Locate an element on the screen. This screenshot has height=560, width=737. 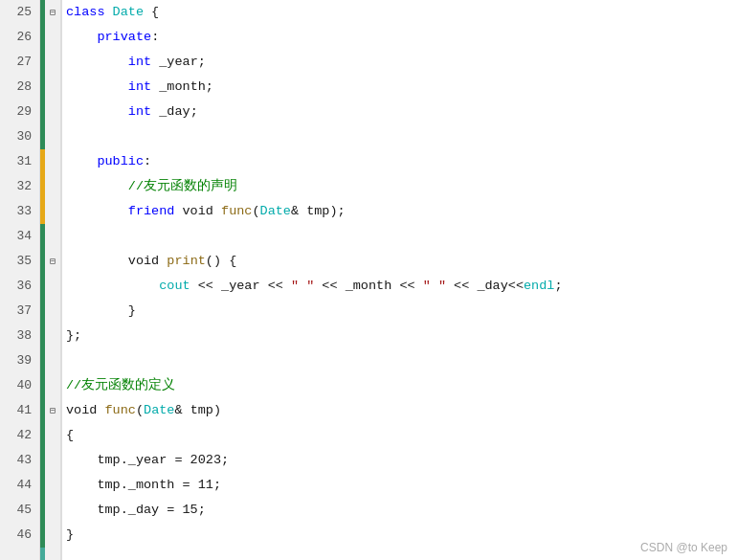
token: _year; is located at coordinates (178, 62).